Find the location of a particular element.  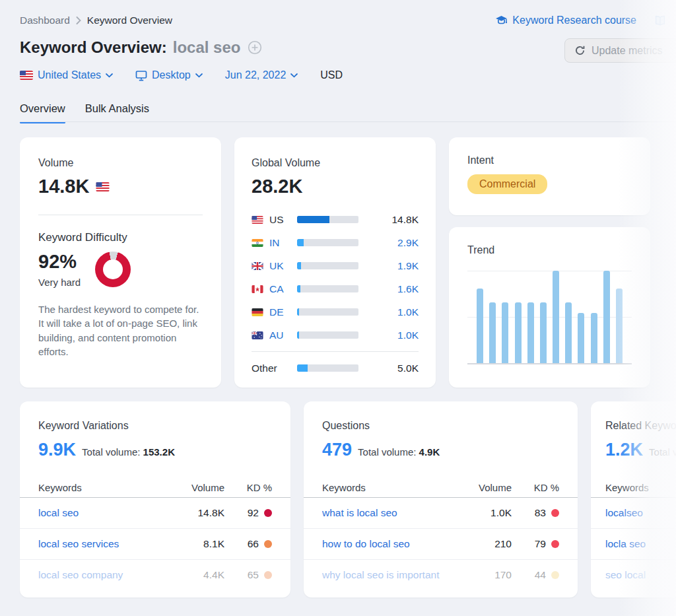

global-volume-card: Global Volume 28.2K US14.8KIN2.9KUK1.9KC… is located at coordinates (335, 263).